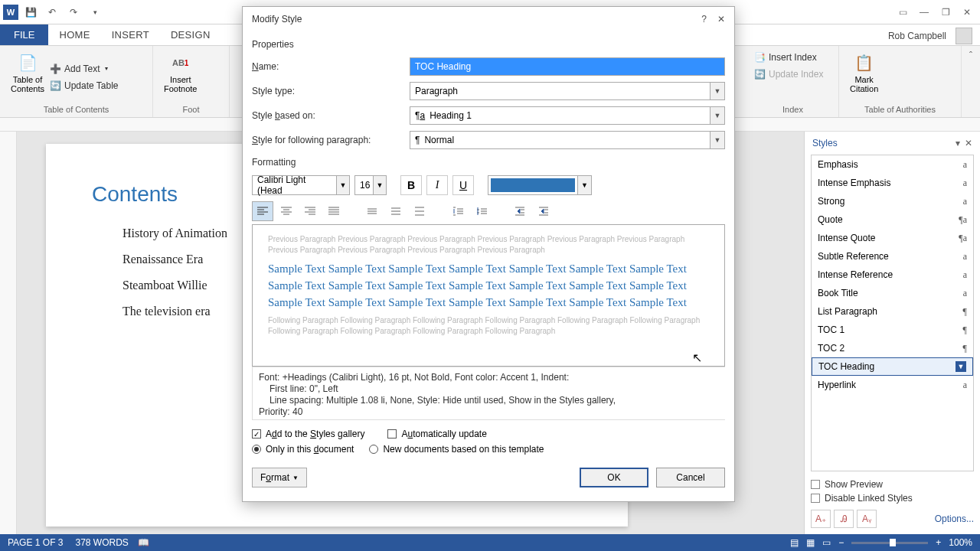  Describe the element at coordinates (892, 333) in the screenshot. I see `styles-pane: Styles ▾✕ EmphasisaIntense EmphasisaStro…` at that location.